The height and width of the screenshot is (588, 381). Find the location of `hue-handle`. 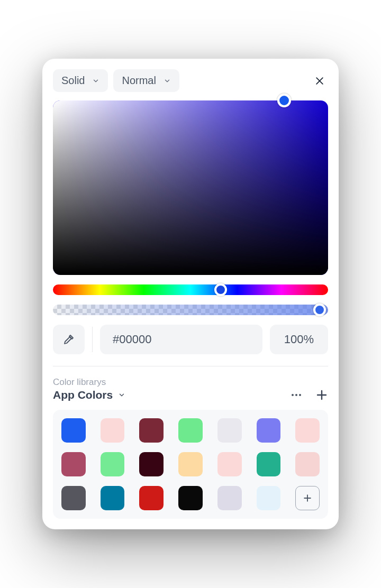

hue-handle is located at coordinates (221, 290).